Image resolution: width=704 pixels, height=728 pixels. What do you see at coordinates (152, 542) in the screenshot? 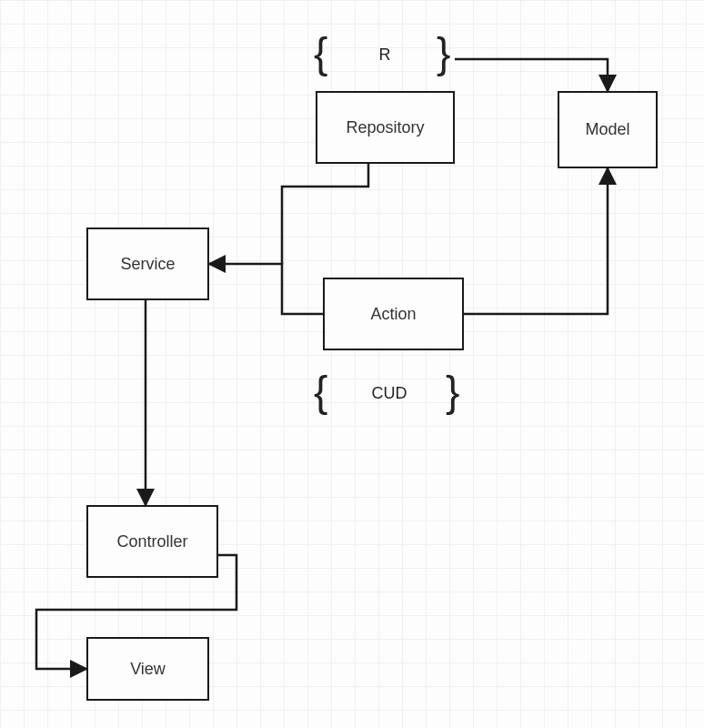
I see `node-label: Controller` at bounding box center [152, 542].